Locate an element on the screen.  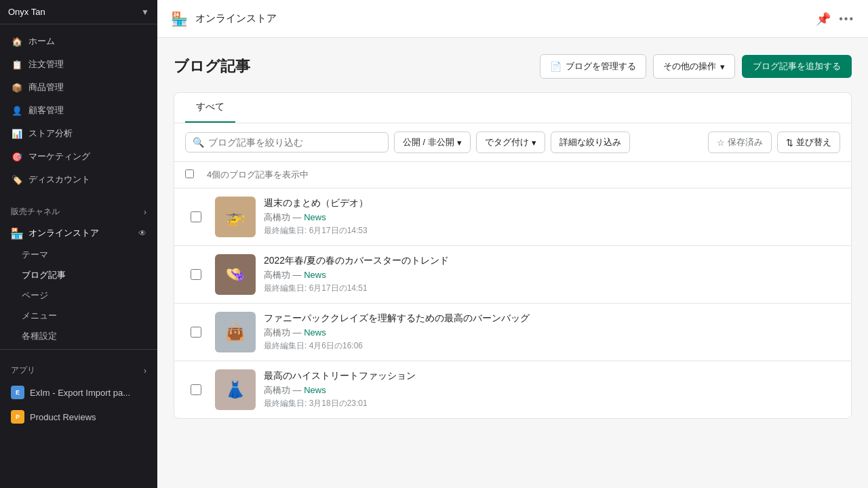
article-date-4: 最終編集日: 3月18日の23:01 is located at coordinates (552, 404).